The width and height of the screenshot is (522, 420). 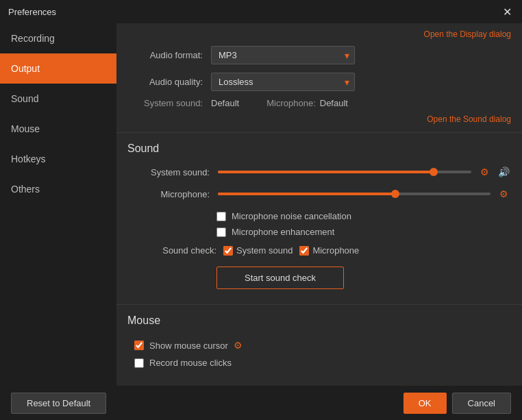 What do you see at coordinates (165, 103) in the screenshot?
I see `system-sound-status-label: System sound:` at bounding box center [165, 103].